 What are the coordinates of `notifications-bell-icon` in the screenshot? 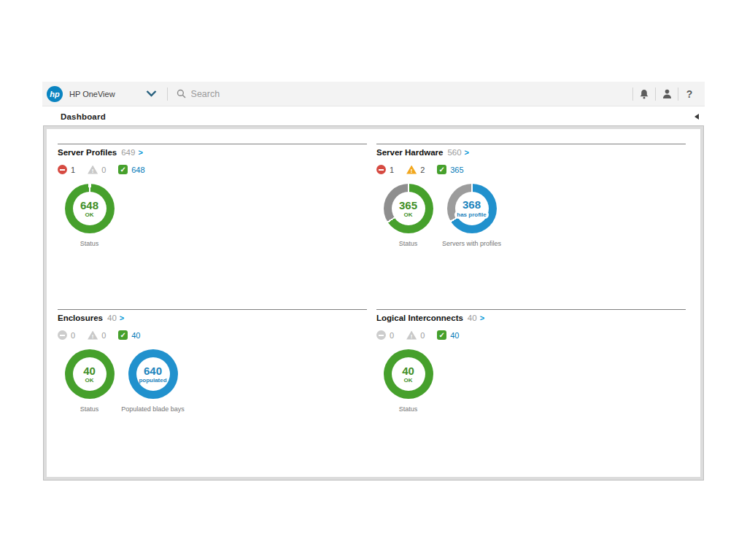 It's located at (644, 94).